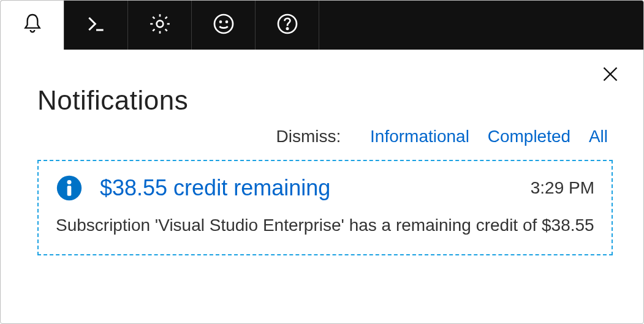  What do you see at coordinates (96, 25) in the screenshot?
I see `cloudshell-icon` at bounding box center [96, 25].